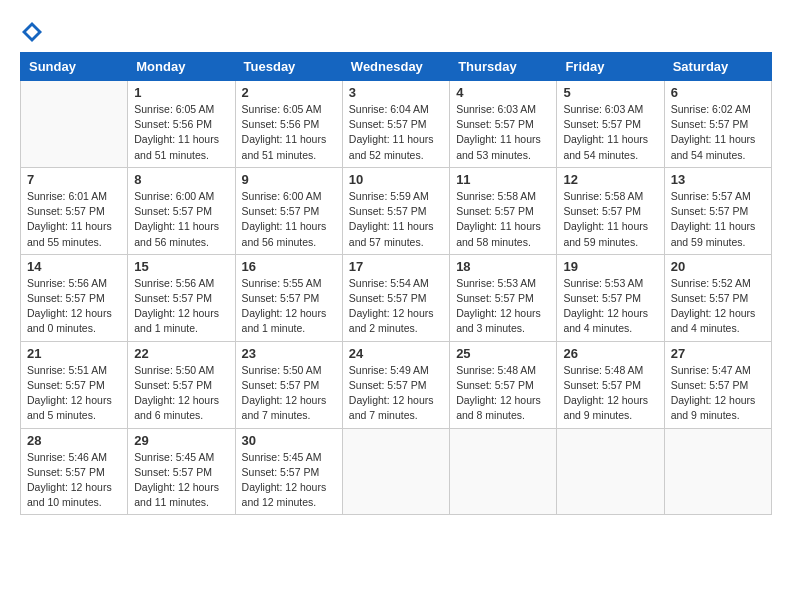 The width and height of the screenshot is (792, 612). Describe the element at coordinates (504, 298) in the screenshot. I see `calendar-cell: 18Sunrise: 5:53 AM Sunset: 5:57 PM Dayli…` at that location.